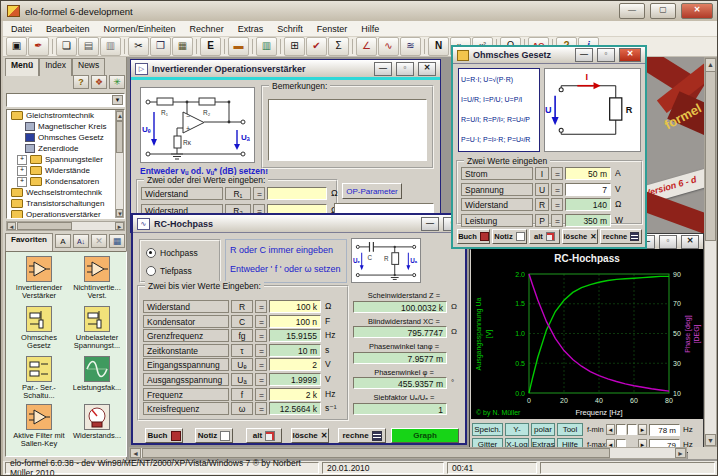 Image resolution: width=718 pixels, height=476 pixels. What do you see at coordinates (164, 436) in the screenshot?
I see `rc-buch-button: Buch` at bounding box center [164, 436].